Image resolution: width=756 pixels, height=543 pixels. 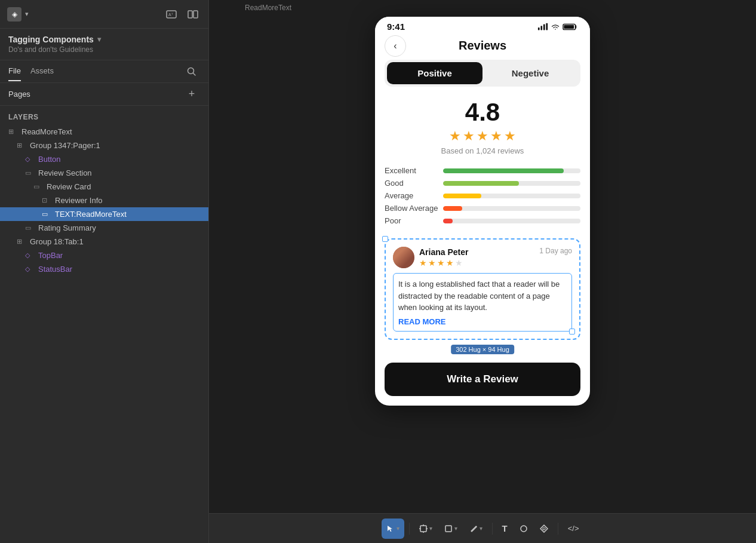 What do you see at coordinates (544, 529) in the screenshot?
I see `component-tool` at bounding box center [544, 529].